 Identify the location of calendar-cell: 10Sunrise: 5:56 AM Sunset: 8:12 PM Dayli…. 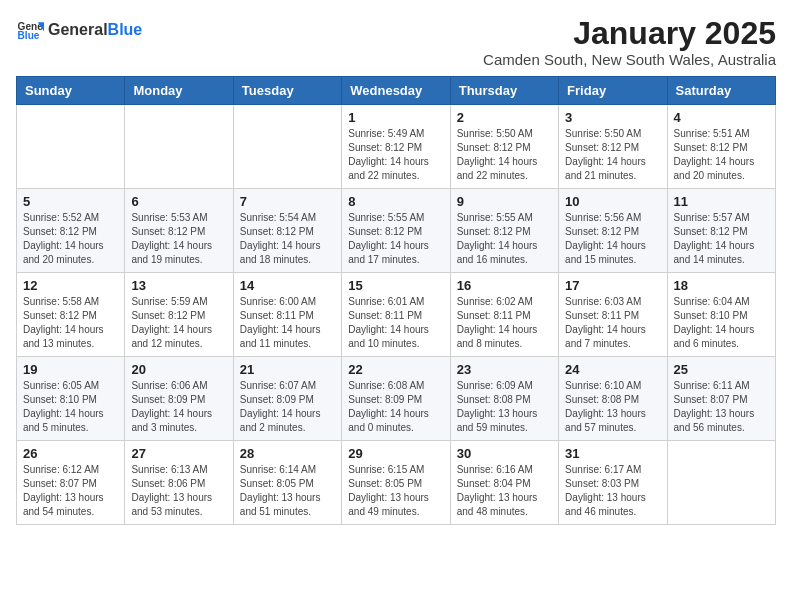
(613, 231).